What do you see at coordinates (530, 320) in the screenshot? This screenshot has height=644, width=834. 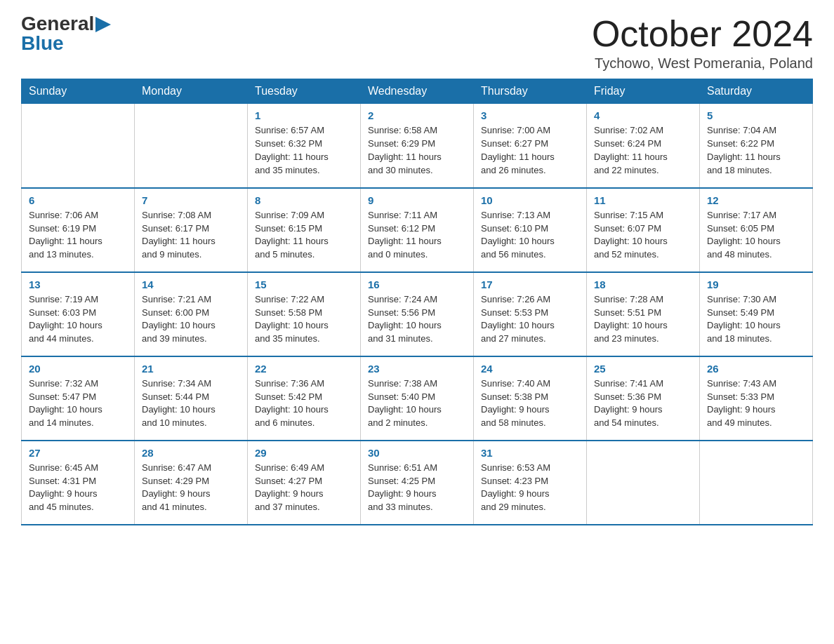 I see `day-info: Sunrise: 7:26 AMSunset: 5:53 PMDaylight:…` at bounding box center [530, 320].